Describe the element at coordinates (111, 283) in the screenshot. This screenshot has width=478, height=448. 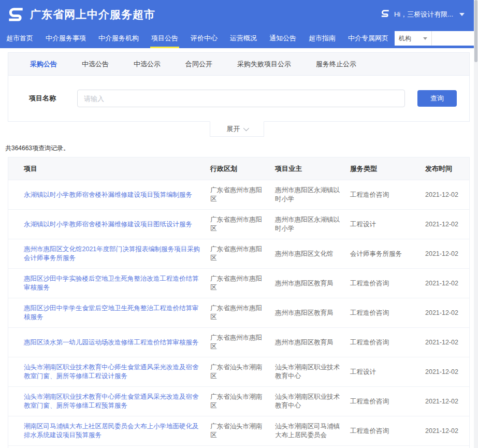
I see `project-link: 惠阳区沙田中学实验楼后空地卫生死角整治改造工程造价结算审核服务` at that location.